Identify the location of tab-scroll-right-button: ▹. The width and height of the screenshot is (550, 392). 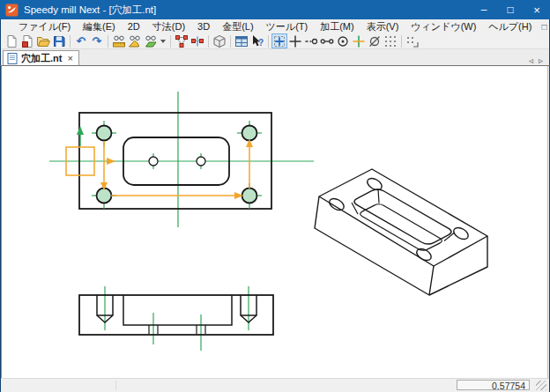
(541, 60).